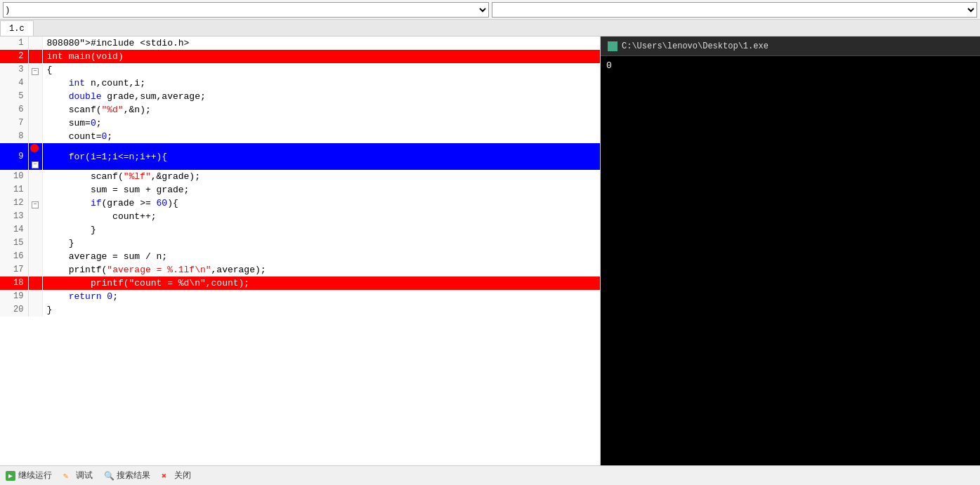 This screenshot has width=980, height=485. What do you see at coordinates (321, 204) in the screenshot?
I see `code-line-content: if(grade >= 60){` at bounding box center [321, 204].